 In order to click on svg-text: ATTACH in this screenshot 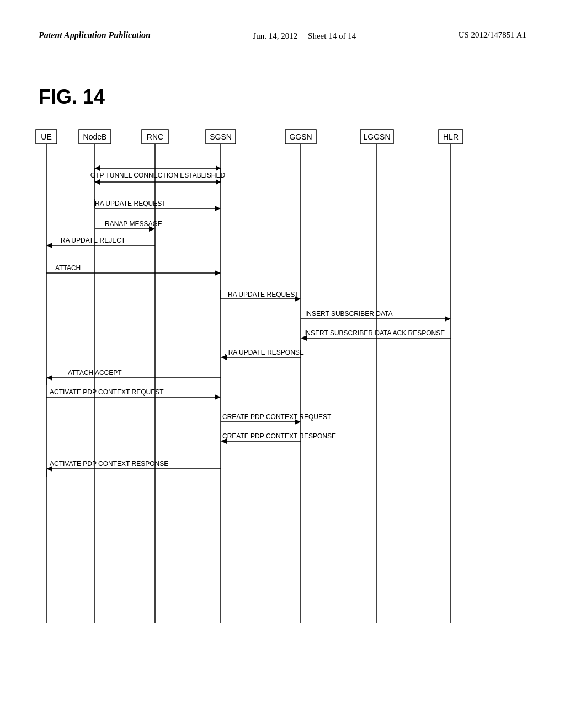, I will do `click(68, 268)`.